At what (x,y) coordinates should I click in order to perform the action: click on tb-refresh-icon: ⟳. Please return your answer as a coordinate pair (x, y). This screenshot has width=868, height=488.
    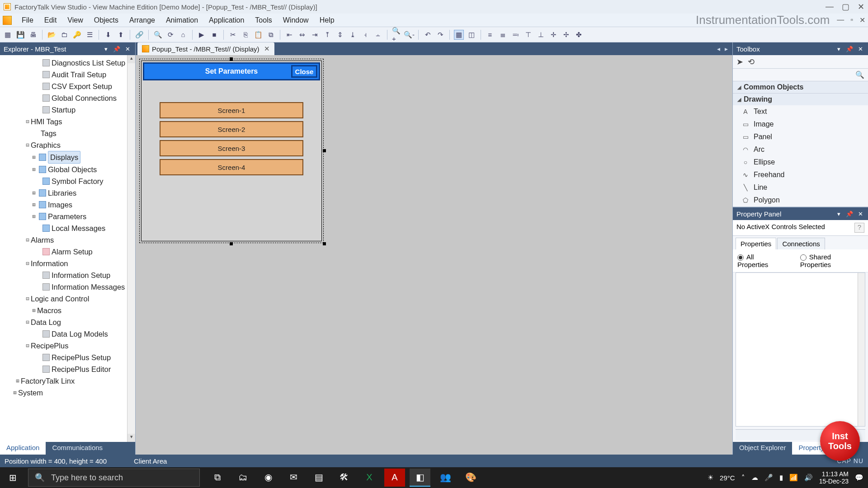
    Looking at the image, I should click on (170, 35).